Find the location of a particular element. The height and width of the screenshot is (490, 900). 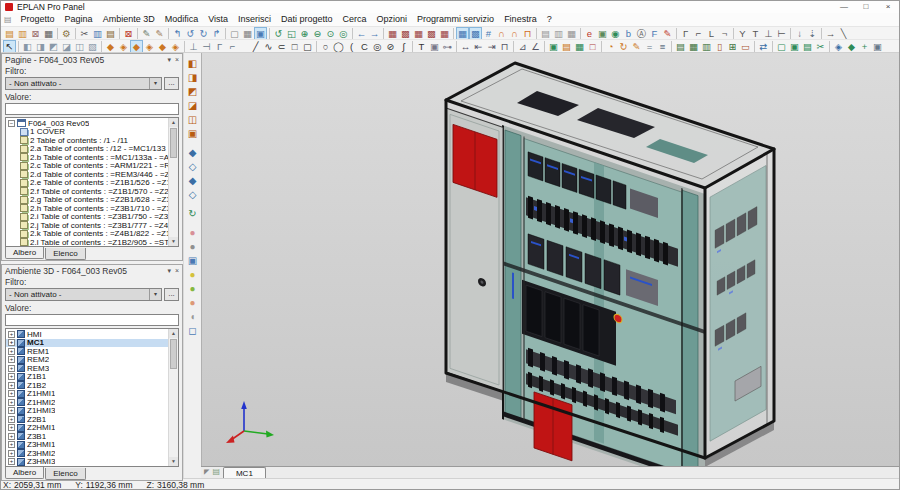

device-list-scrollbar: ▲ ▼ is located at coordinates (173, 398).